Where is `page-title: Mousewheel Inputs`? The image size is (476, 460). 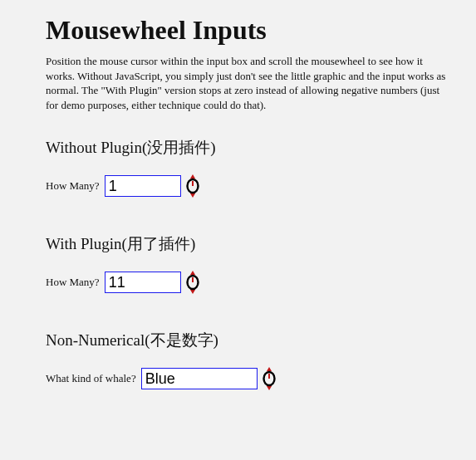 page-title: Mousewheel Inputs is located at coordinates (249, 30).